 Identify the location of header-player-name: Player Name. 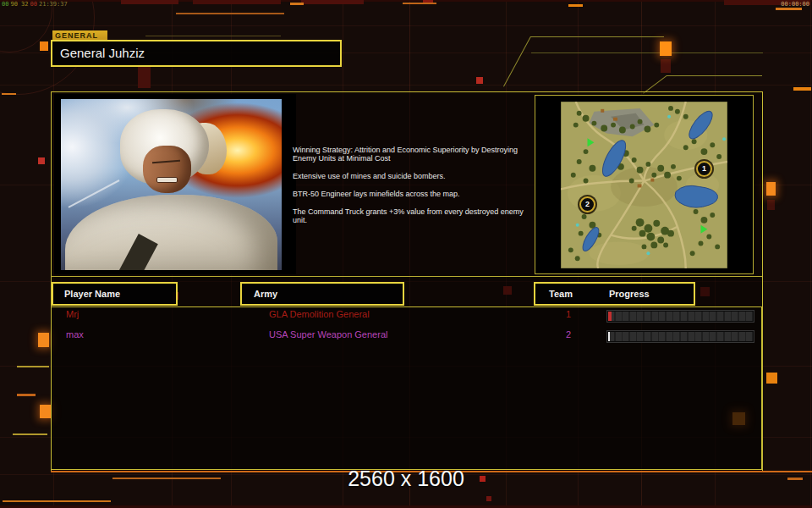
(115, 294).